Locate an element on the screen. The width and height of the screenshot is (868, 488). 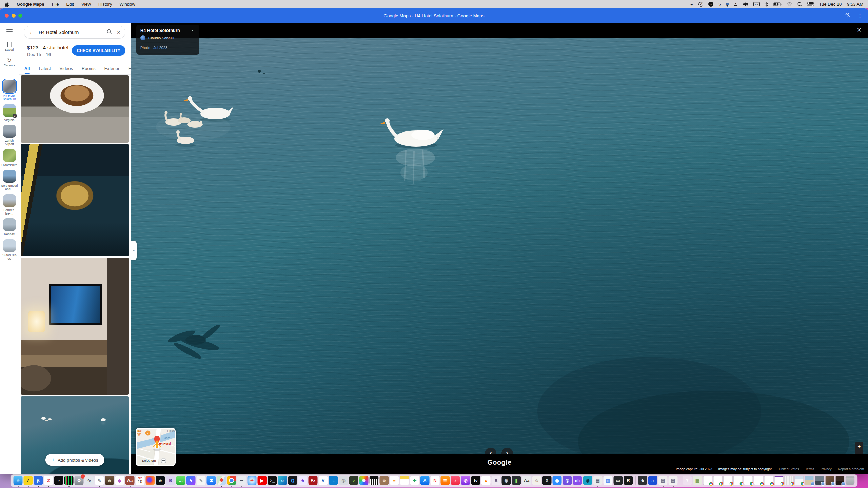
rail-place-oxfordshire: Oxfordshire is located at coordinates (9, 158).